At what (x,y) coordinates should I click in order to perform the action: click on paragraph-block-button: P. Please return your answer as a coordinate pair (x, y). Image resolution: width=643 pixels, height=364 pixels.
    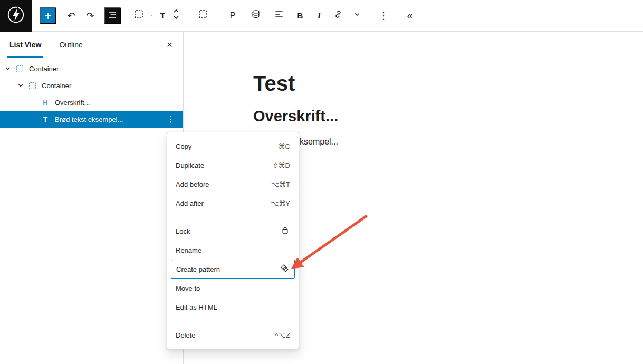
    Looking at the image, I should click on (233, 16).